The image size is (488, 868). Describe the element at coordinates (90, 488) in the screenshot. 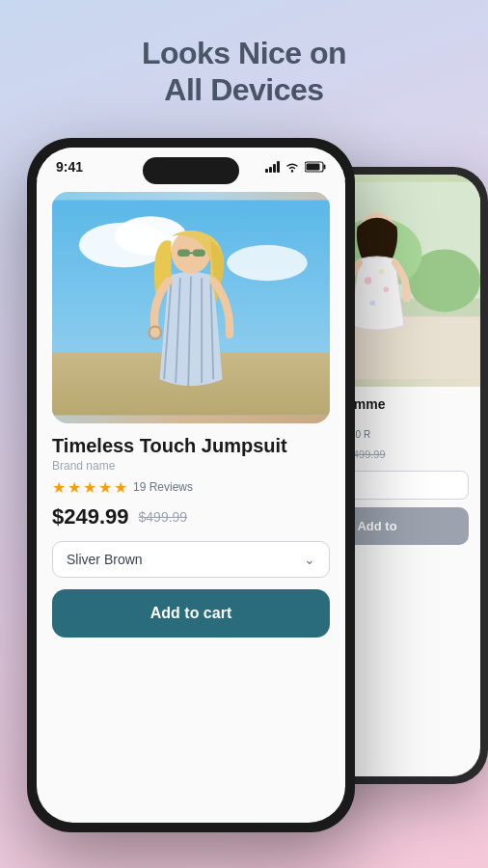

I see `product-stars: ★ ★ ★ ★ ★` at that location.